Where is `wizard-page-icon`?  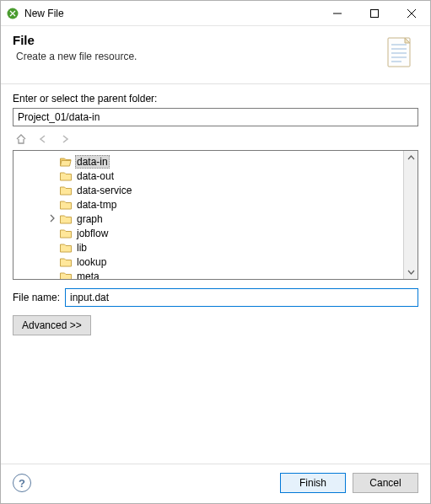 wizard-page-icon is located at coordinates (398, 53).